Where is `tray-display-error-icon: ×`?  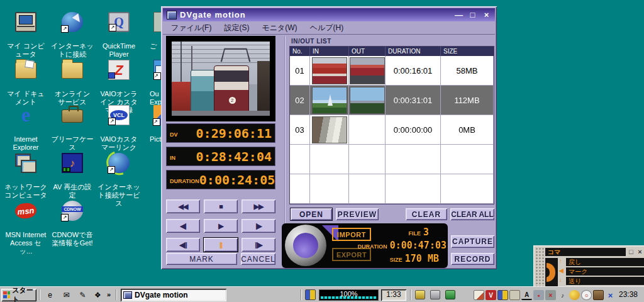
tray-display-error-icon: × is located at coordinates (551, 295).